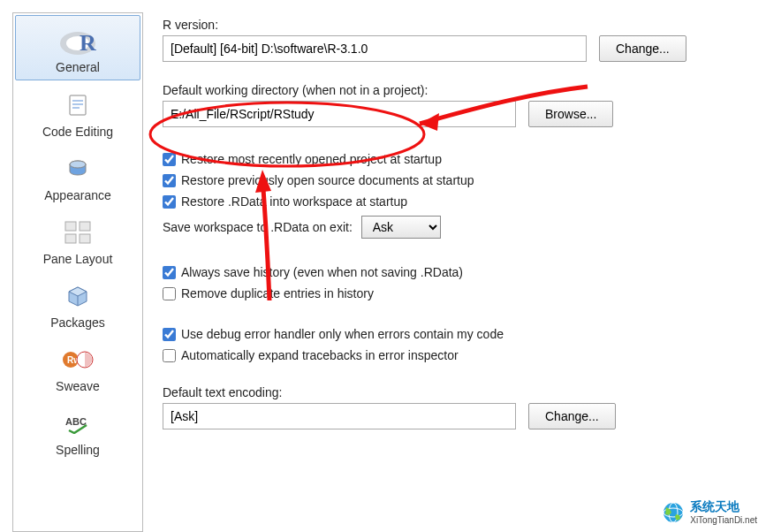 The image size is (766, 532). Describe the element at coordinates (78, 105) in the screenshot. I see `document-icon` at that location.